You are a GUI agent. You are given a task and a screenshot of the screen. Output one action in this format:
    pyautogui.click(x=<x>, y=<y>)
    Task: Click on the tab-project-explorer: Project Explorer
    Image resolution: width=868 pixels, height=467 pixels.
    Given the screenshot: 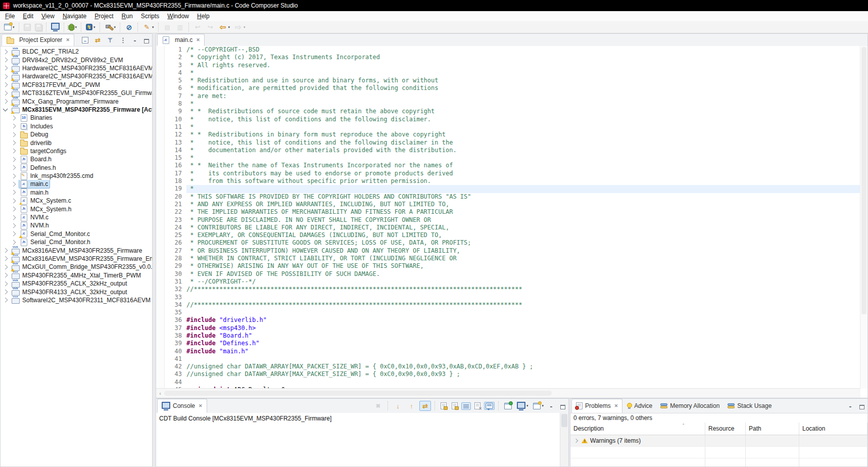 What is the action you would take?
    pyautogui.click(x=38, y=40)
    